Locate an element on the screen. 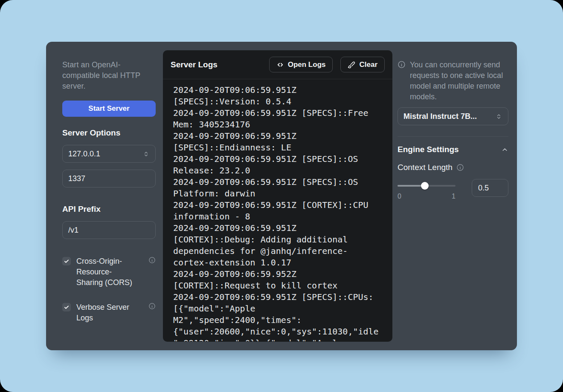 The height and width of the screenshot is (392, 563). verbose-checkbox is located at coordinates (67, 307).